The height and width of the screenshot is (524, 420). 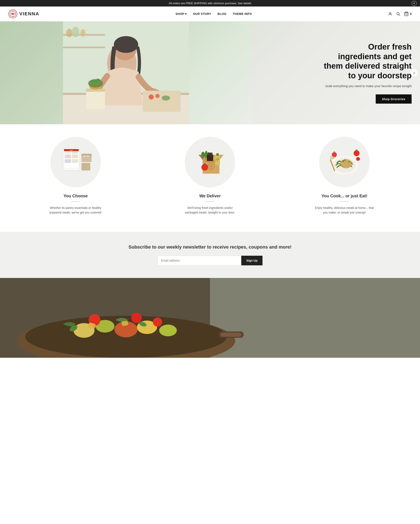 What do you see at coordinates (390, 14) in the screenshot?
I see `account-icon` at bounding box center [390, 14].